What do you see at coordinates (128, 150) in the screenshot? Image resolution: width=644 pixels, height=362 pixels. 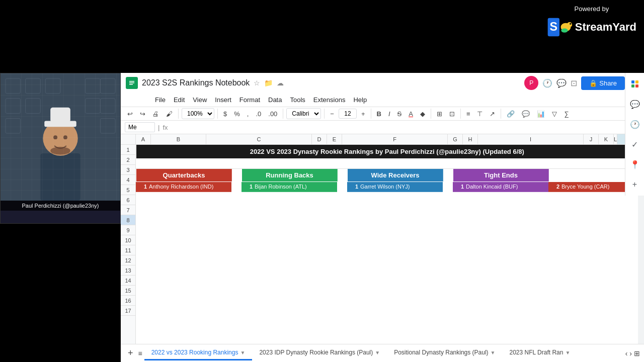 I see `row-num-1: 1` at bounding box center [128, 150].